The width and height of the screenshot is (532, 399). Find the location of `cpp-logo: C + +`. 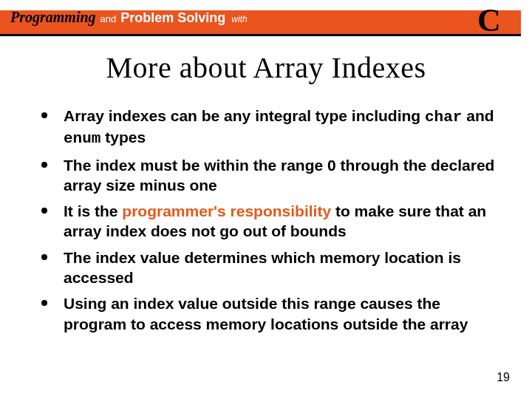

cpp-logo: C + + is located at coordinates (494, 21).